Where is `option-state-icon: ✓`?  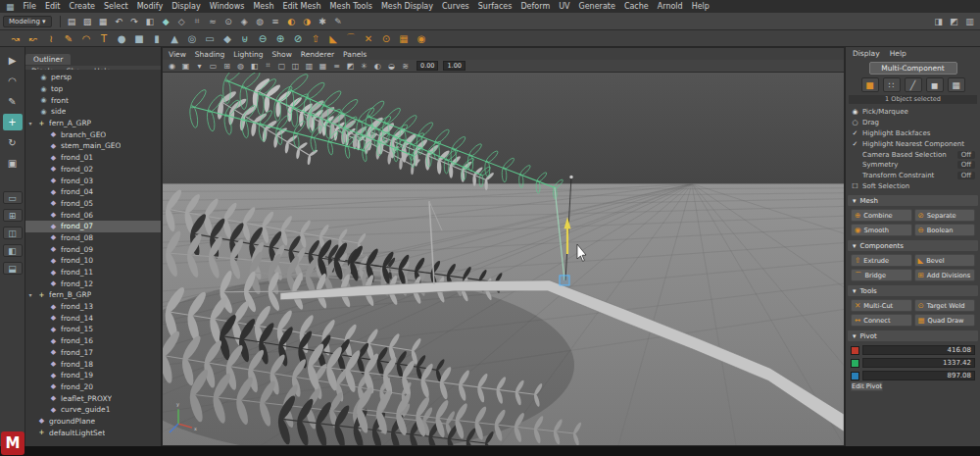
option-state-icon: ✓ is located at coordinates (855, 144).